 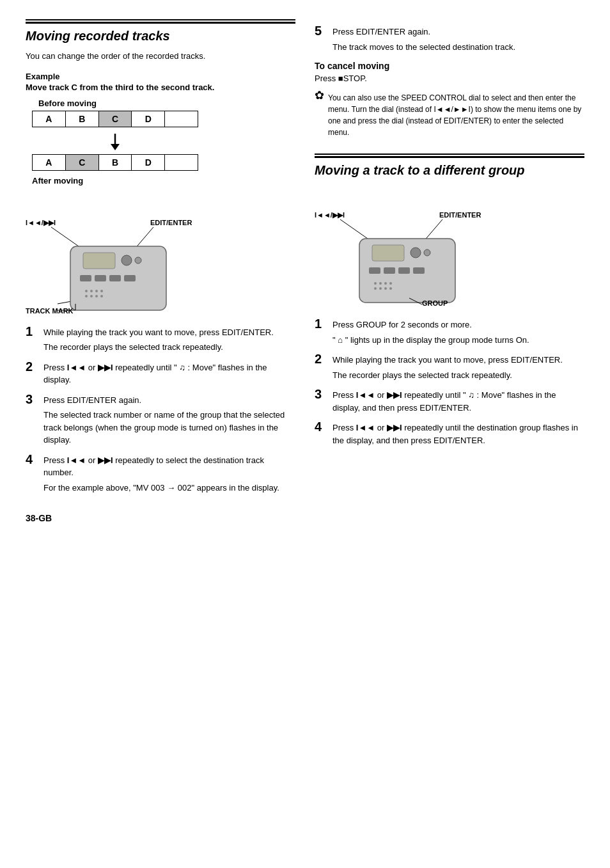 I want to click on right-step-1-num: 1, so click(x=322, y=324).